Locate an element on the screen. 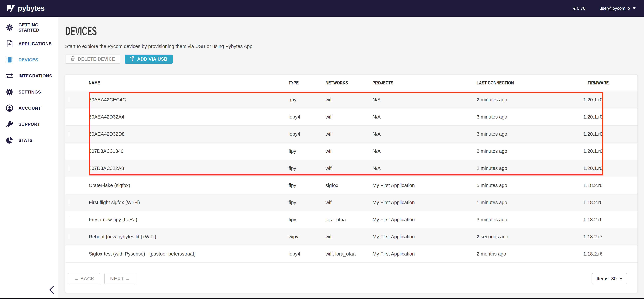  add-via-usb-button: ADD VIA USB is located at coordinates (149, 59).